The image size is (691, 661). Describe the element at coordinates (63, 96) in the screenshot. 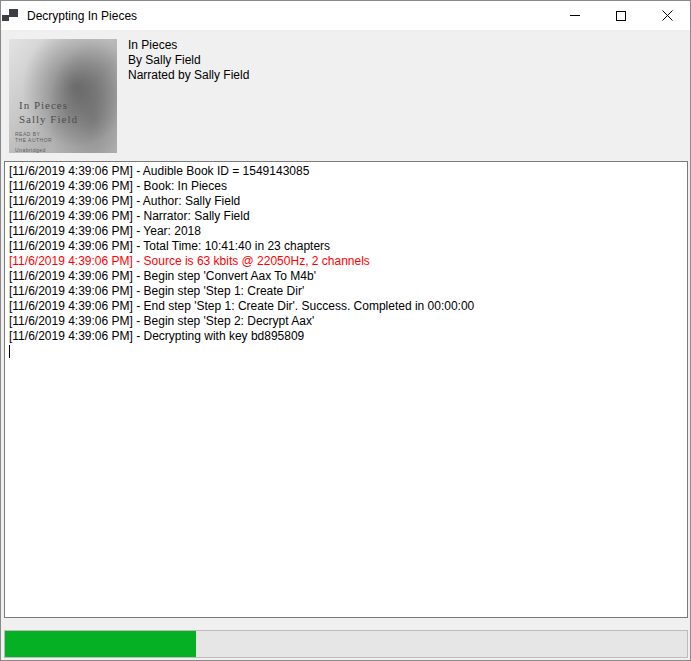

I see `book-cover-image: In Pieces Sally Field READ BY THE AUTHOR…` at that location.